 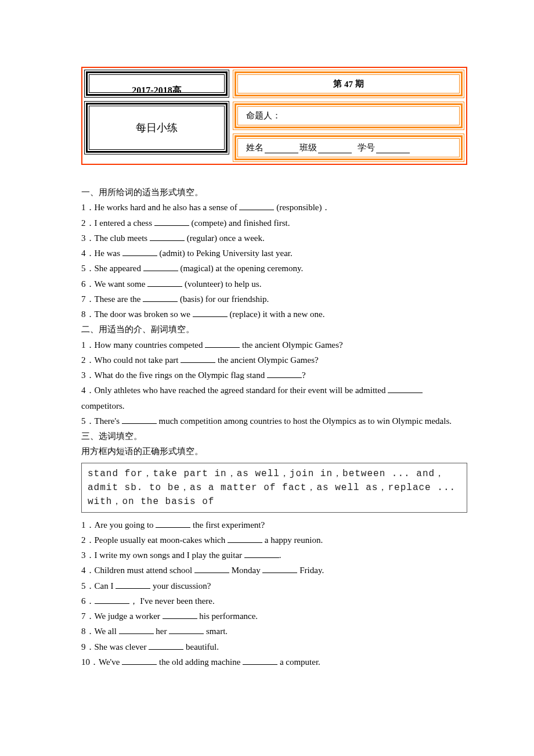 I want to click on s3-q4: 4．Children must attend school Monday Fri…, so click(x=274, y=570).